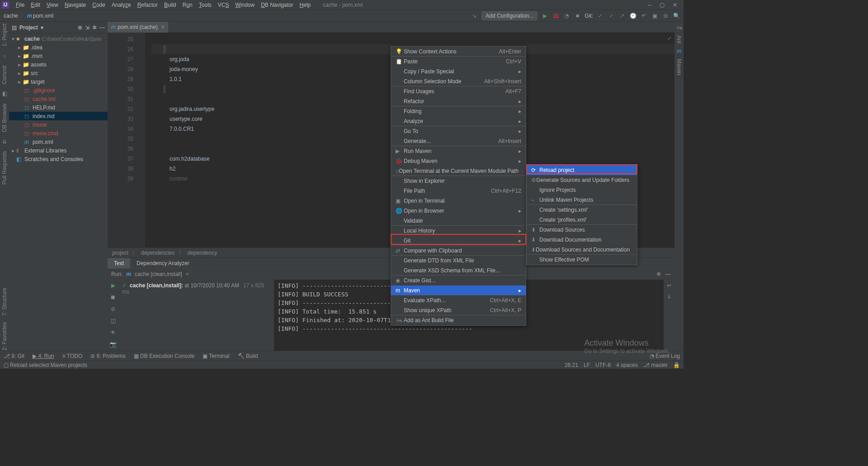 The width and height of the screenshot is (868, 466). I want to click on side-ant-tab: Ant, so click(679, 39).